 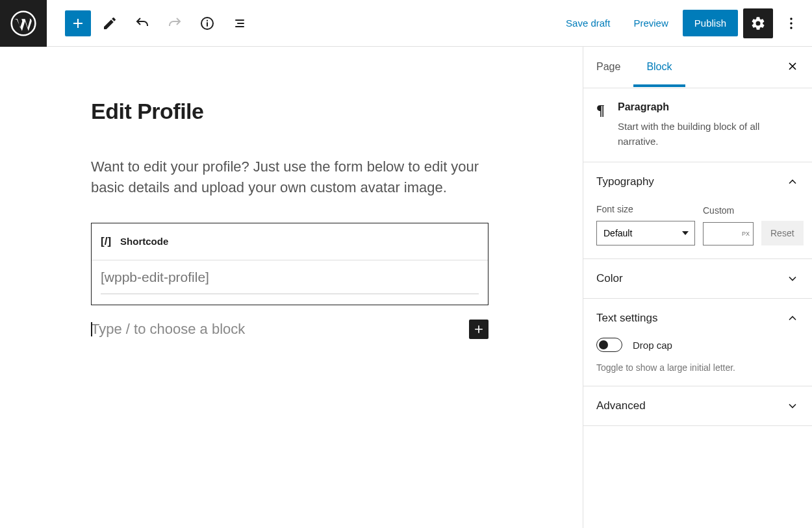 I want to click on outline-button, so click(x=240, y=23).